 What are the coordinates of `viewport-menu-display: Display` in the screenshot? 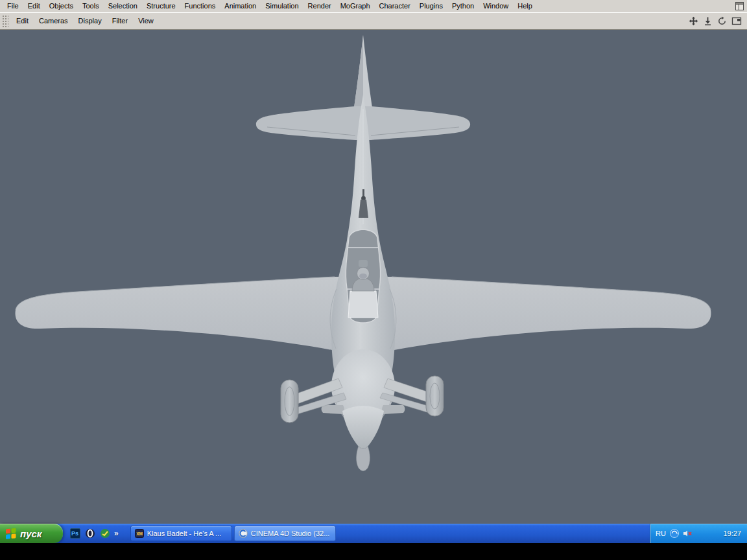 It's located at (90, 21).